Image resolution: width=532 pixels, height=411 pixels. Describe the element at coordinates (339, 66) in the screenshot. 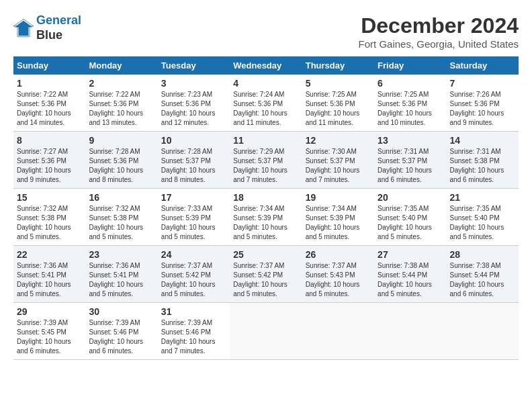

I see `column-header-thursday: Thursday` at that location.